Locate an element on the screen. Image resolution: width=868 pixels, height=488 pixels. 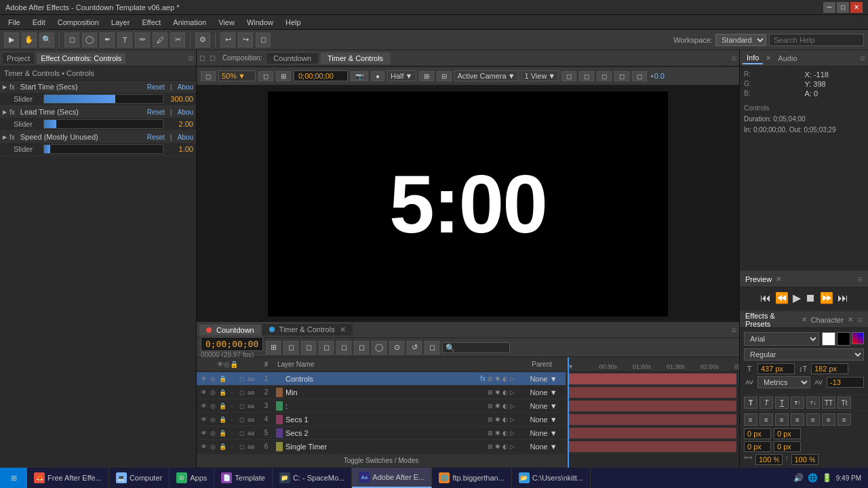
slider-value-1: 300.00 is located at coordinates (180, 99).